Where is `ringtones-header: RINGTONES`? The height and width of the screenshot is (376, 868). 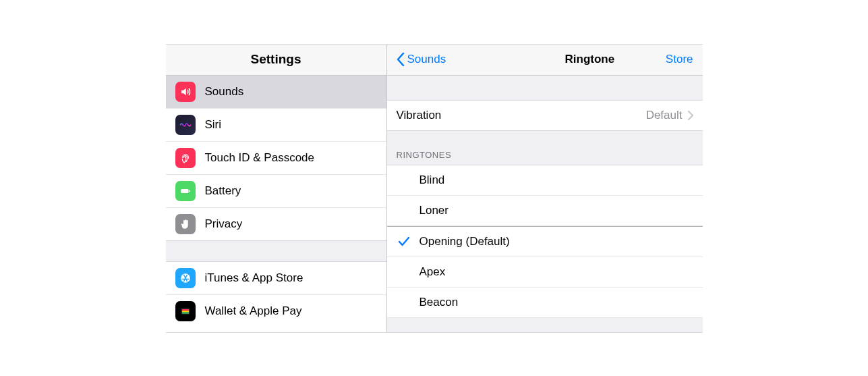 ringtones-header: RINGTONES is located at coordinates (545, 148).